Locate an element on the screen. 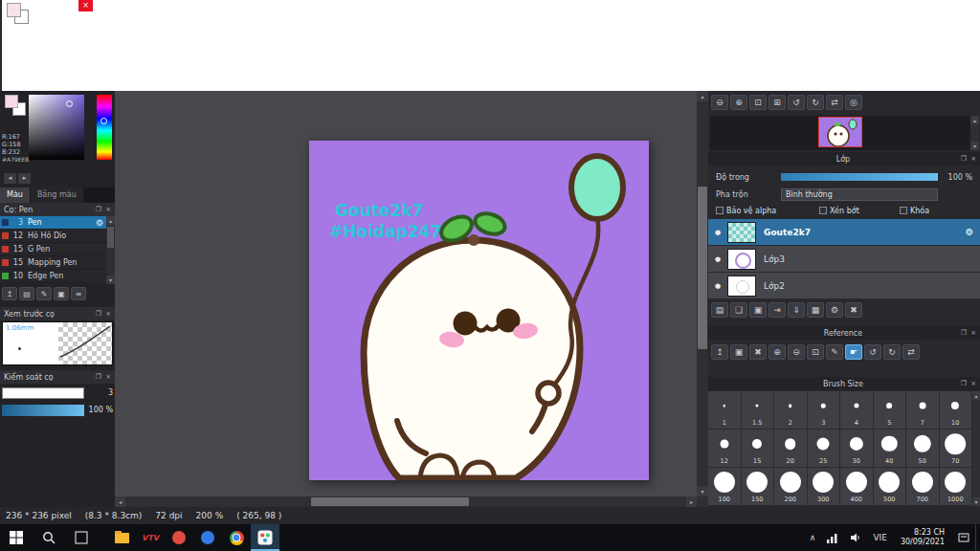  navigator-scrollbar: ▴ ▾ is located at coordinates (974, 133).